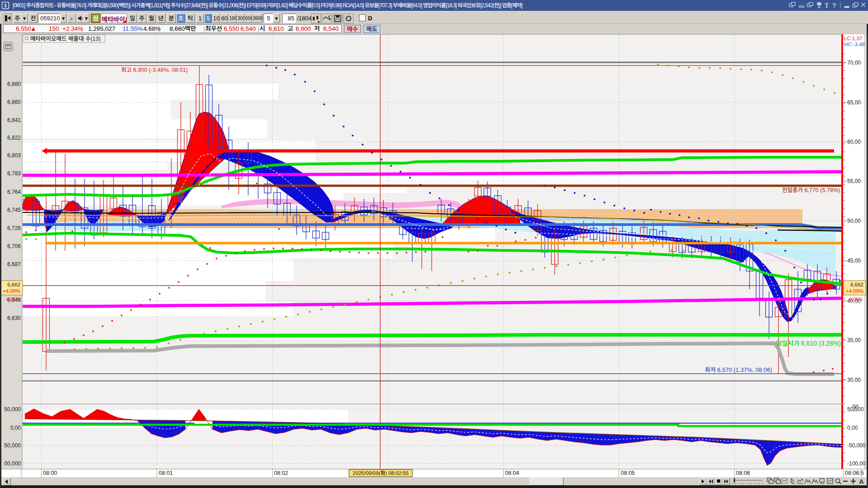  I want to click on svg-text: 6,860, so click(14, 102).